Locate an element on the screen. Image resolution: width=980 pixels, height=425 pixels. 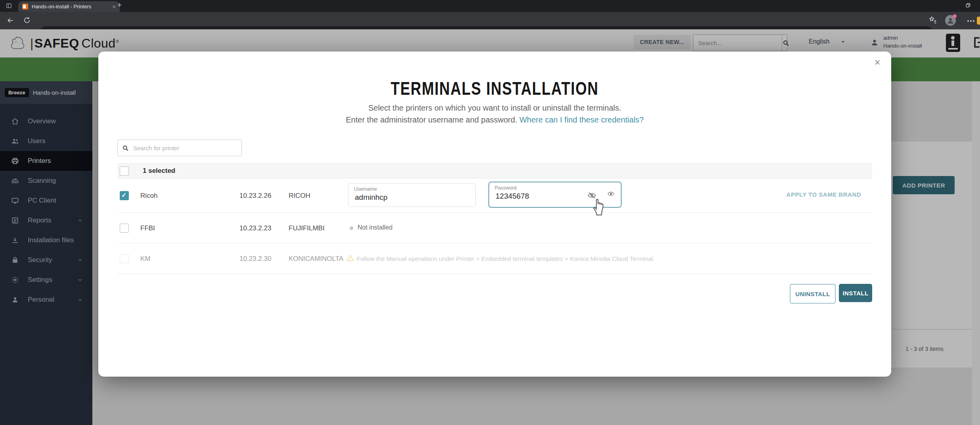
new-tab-icon: + is located at coordinates (120, 5).